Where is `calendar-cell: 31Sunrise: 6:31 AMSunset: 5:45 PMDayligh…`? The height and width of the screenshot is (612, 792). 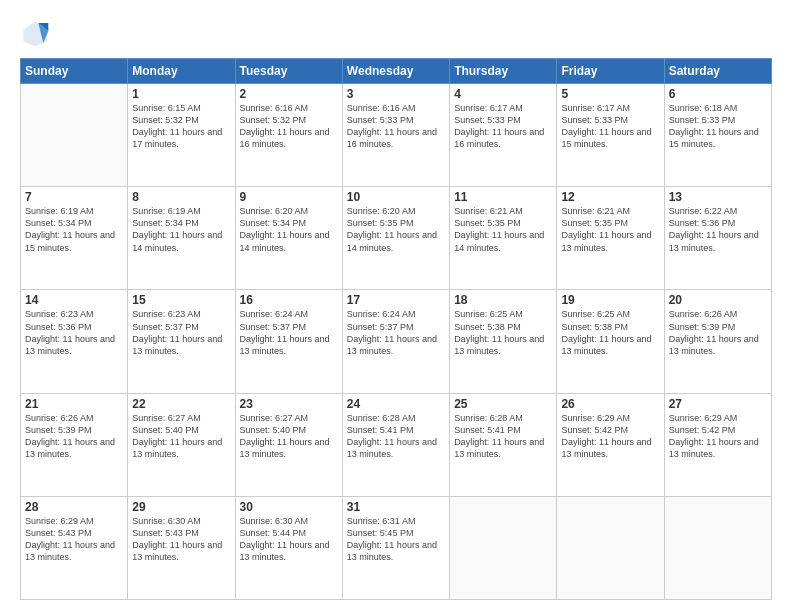
calendar-cell: 31Sunrise: 6:31 AMSunset: 5:45 PMDayligh… is located at coordinates (396, 548).